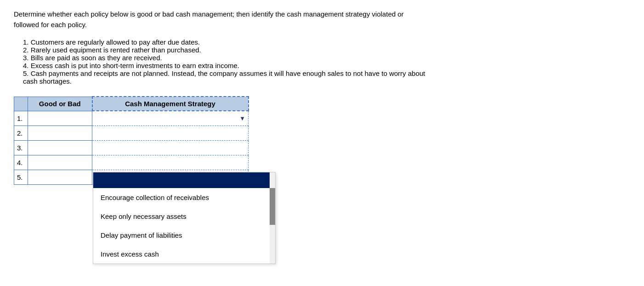 The height and width of the screenshot is (286, 644). Describe the element at coordinates (21, 177) in the screenshot. I see `row-num-5: 5.` at that location.